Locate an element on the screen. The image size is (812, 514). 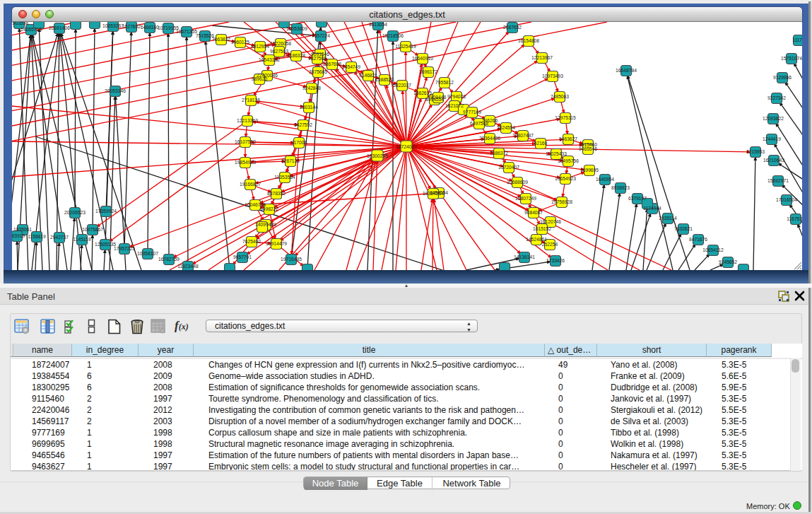
svg-text: 9827508 is located at coordinates (317, 58).